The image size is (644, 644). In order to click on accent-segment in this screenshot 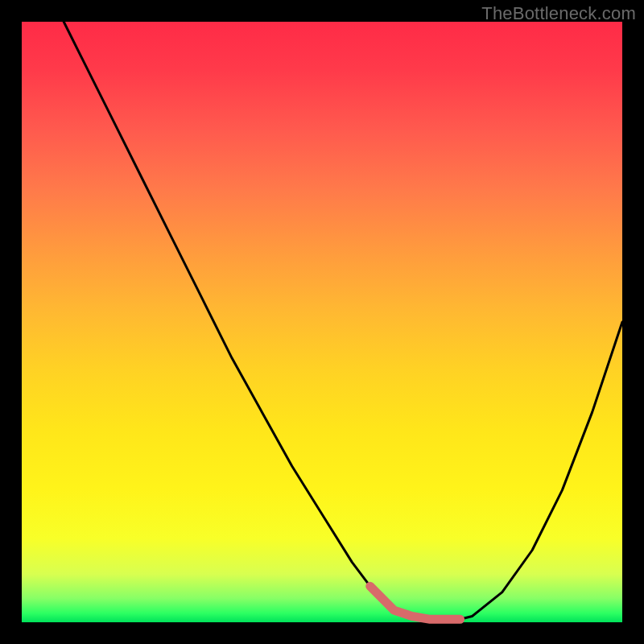, I will do `click(415, 602)`.